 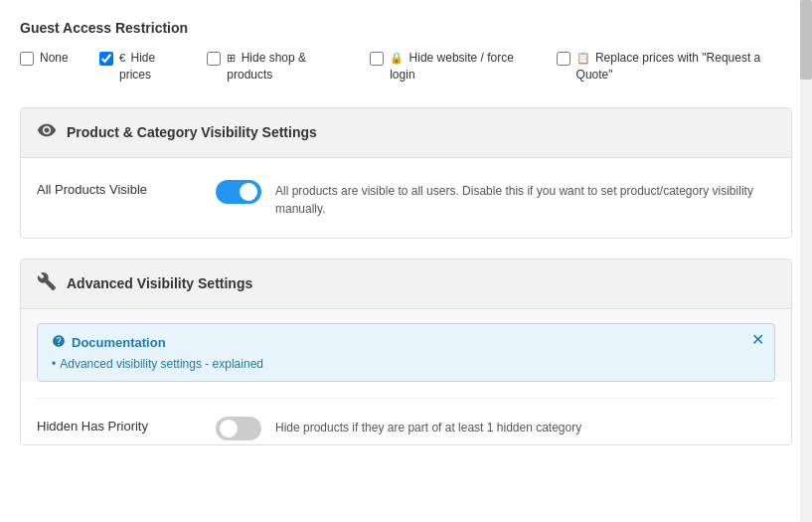 I want to click on option-none: None, so click(x=50, y=58).